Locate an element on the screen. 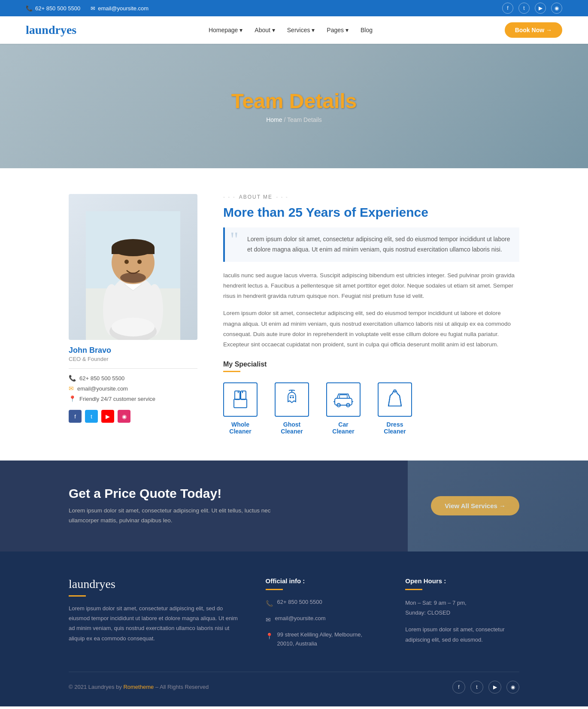  phone-info: 📞 62+ 850 500 5500 is located at coordinates (53, 9).